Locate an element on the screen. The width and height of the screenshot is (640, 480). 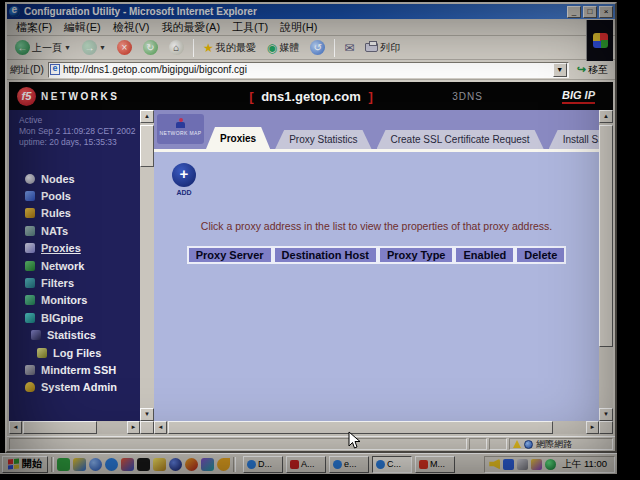
tab-bar: NETWORK MAP Proxies Proxy Statistics Cre… is located at coordinates (384, 130).